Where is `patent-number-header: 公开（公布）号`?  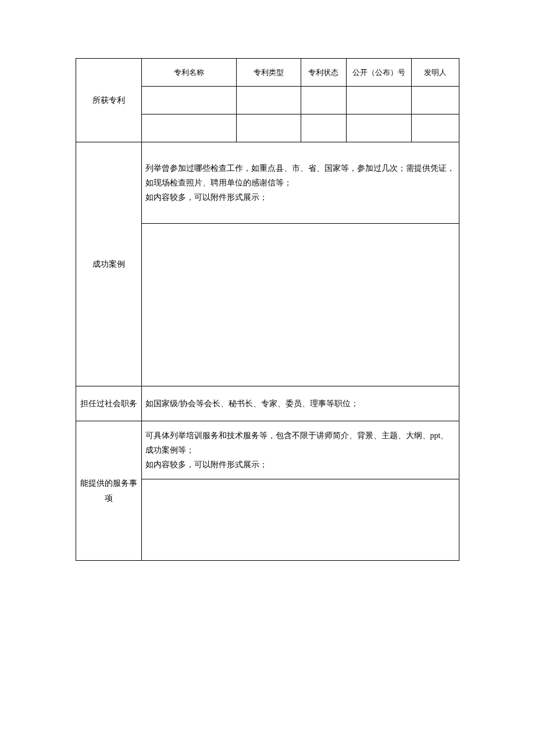
patent-number-header: 公开（公布）号 is located at coordinates (379, 73).